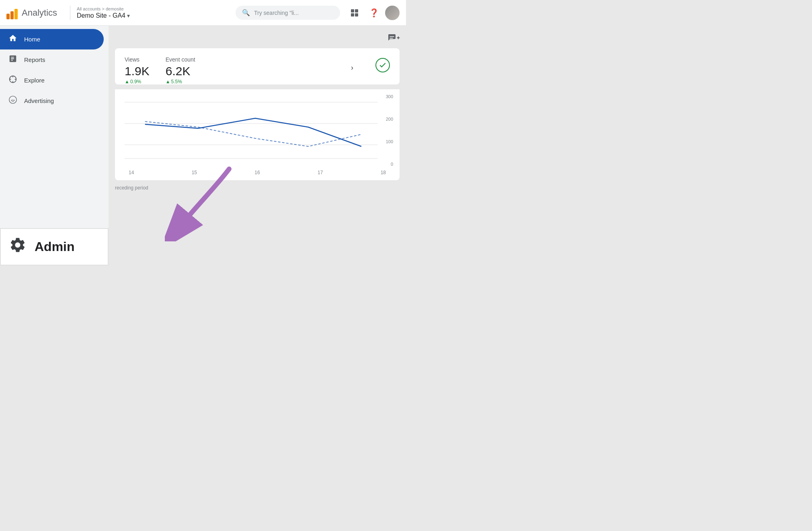  What do you see at coordinates (39, 13) in the screenshot?
I see `app-title: Analytics` at bounding box center [39, 13].